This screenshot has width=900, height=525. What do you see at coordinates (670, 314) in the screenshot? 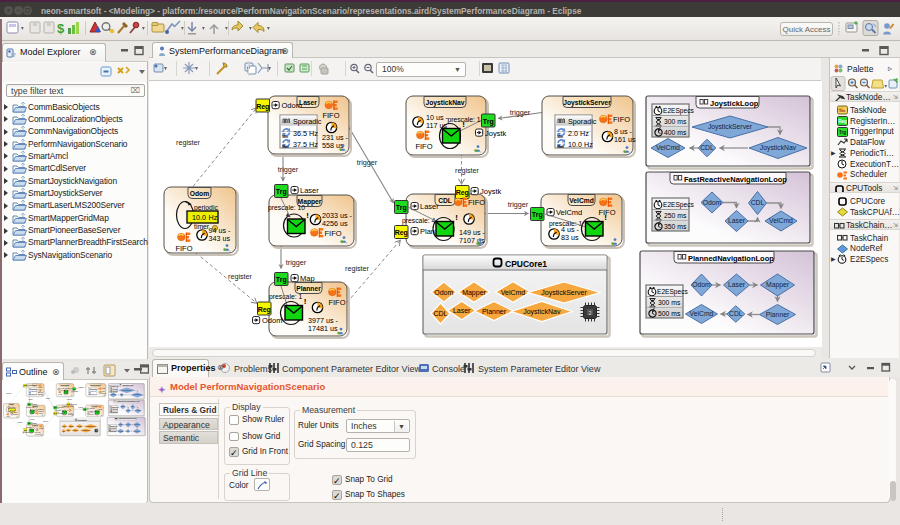
I see `svg-text: 500 ms` at bounding box center [670, 314].